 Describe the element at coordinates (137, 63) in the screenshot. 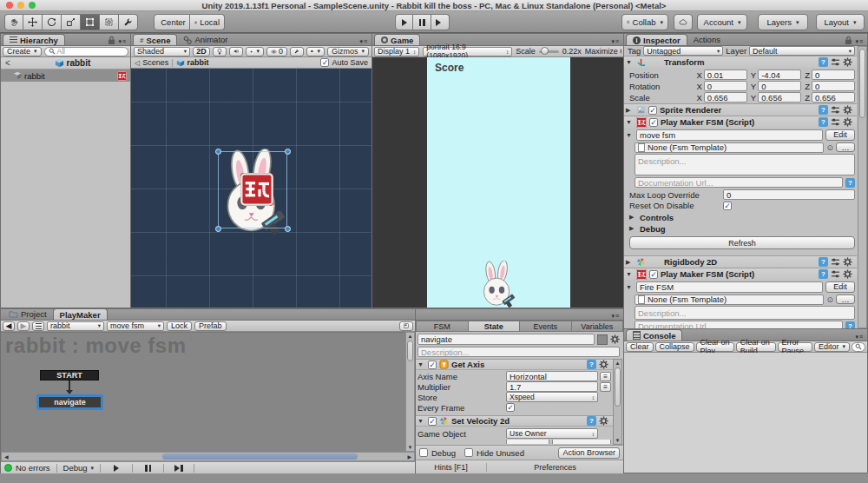

I see `scenes-back-icon: ◁` at that location.